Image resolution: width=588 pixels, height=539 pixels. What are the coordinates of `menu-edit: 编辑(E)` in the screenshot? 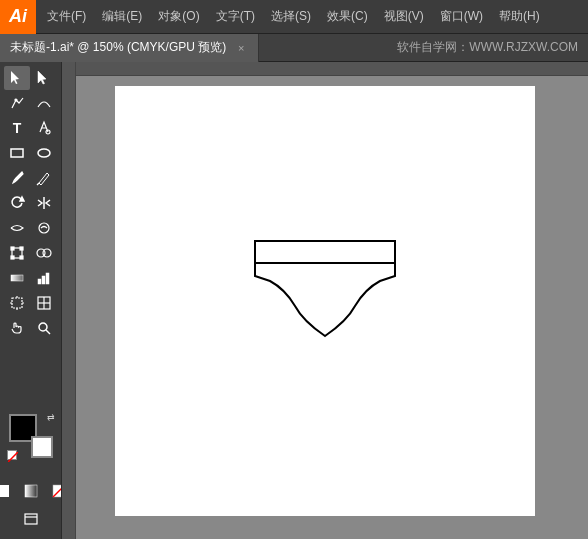 It's located at (122, 16).